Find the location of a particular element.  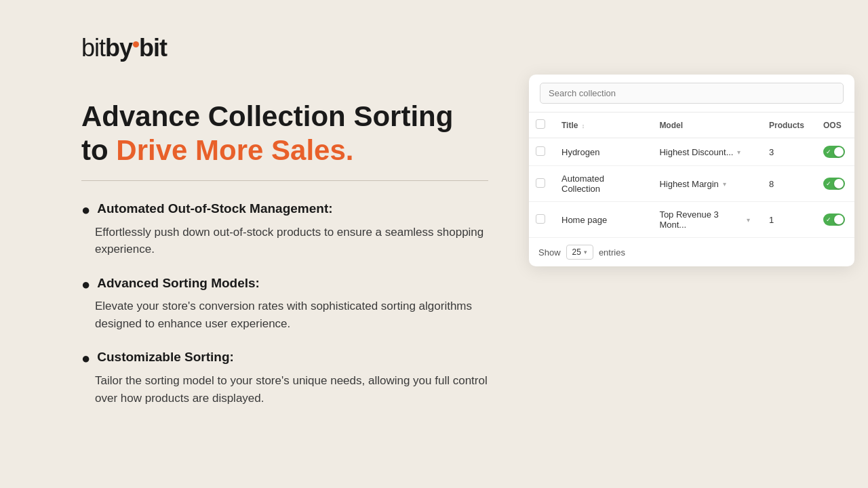

row1-oos is located at coordinates (834, 152).